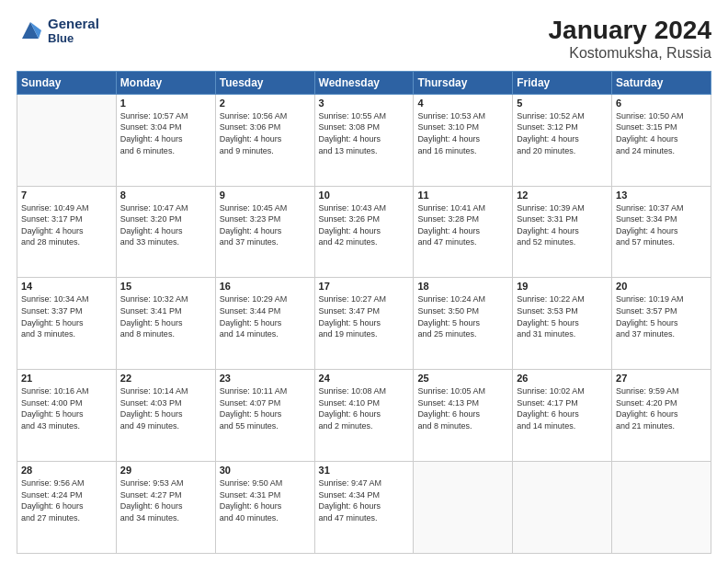 This screenshot has height=563, width=728. I want to click on day-number: 24, so click(364, 378).